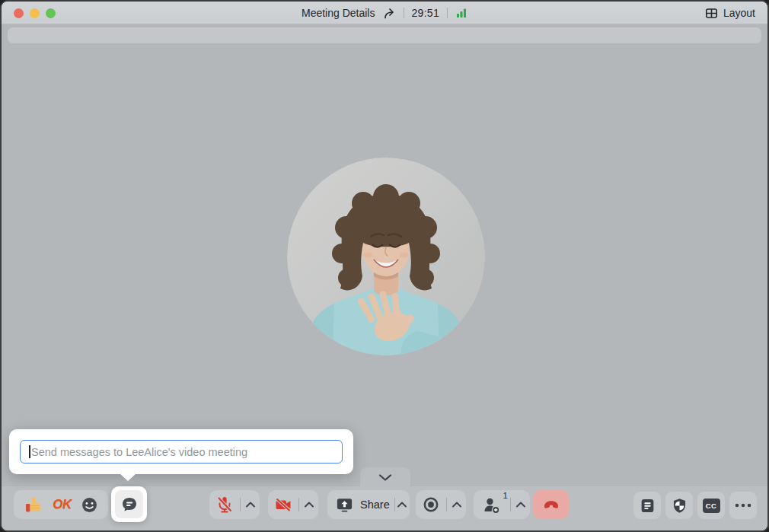  Describe the element at coordinates (283, 505) in the screenshot. I see `camera-off-icon` at that location.